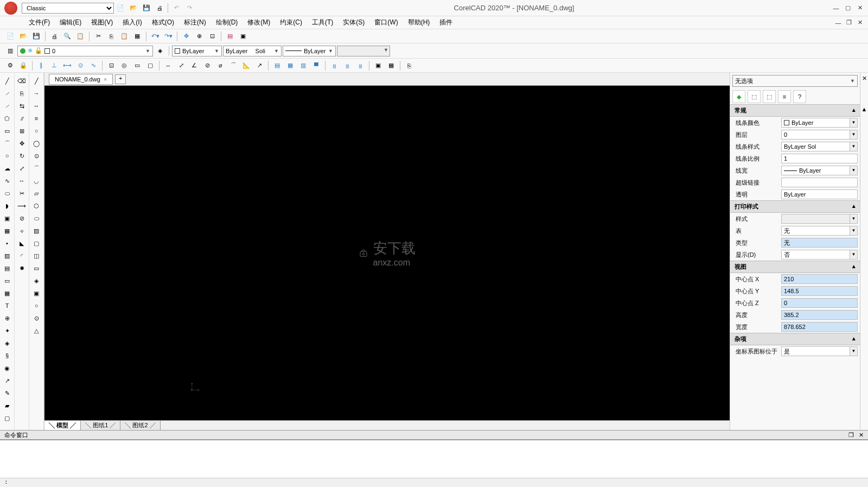  What do you see at coordinates (252, 51) in the screenshot?
I see `linetype-dropdown: ByLayer Soli ▼` at bounding box center [252, 51].